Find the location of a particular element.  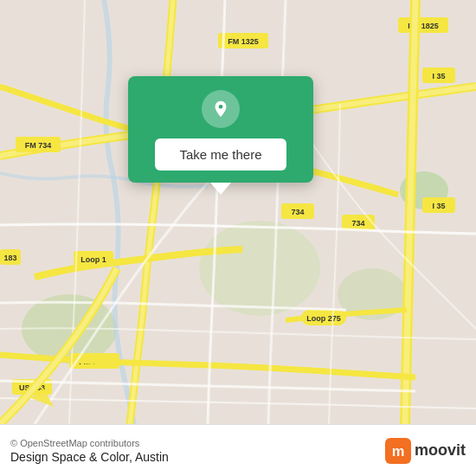

svg-text: FM 734 is located at coordinates (38, 145).